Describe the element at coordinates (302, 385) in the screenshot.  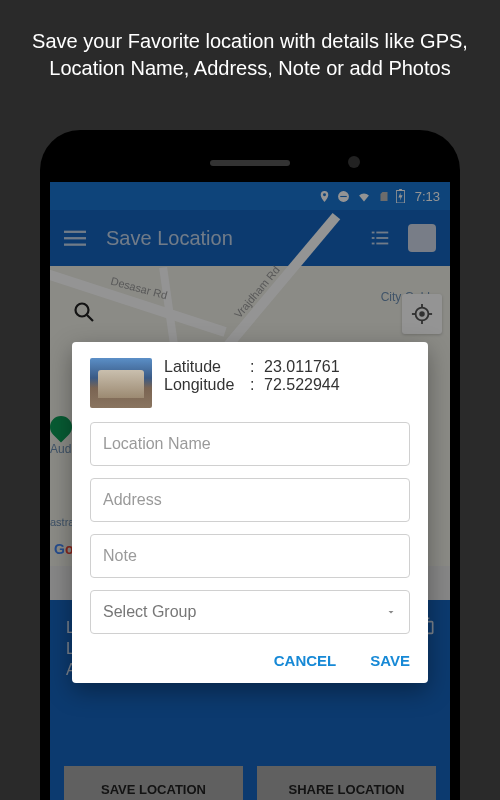
I see `longitude-value: 72.522944` at that location.